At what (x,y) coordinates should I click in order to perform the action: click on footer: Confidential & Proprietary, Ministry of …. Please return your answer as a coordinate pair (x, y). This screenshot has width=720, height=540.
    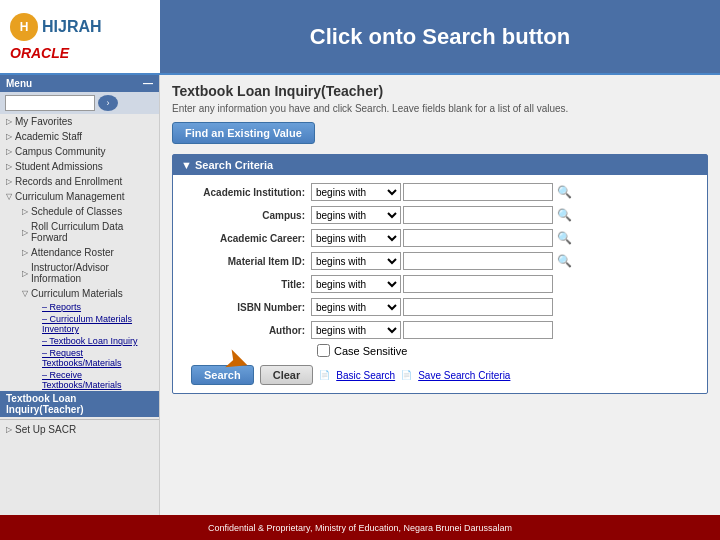
    Looking at the image, I should click on (360, 528).